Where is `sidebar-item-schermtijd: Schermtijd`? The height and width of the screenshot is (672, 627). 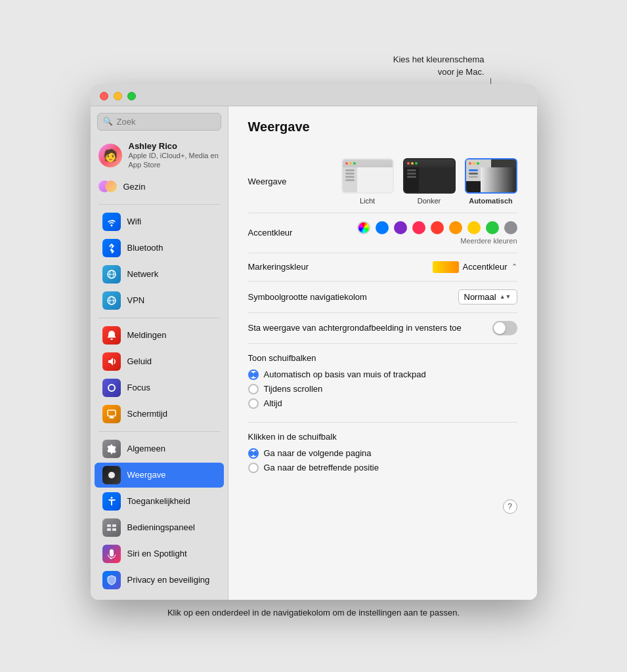 sidebar-item-schermtijd: Schermtijd is located at coordinates (159, 414).